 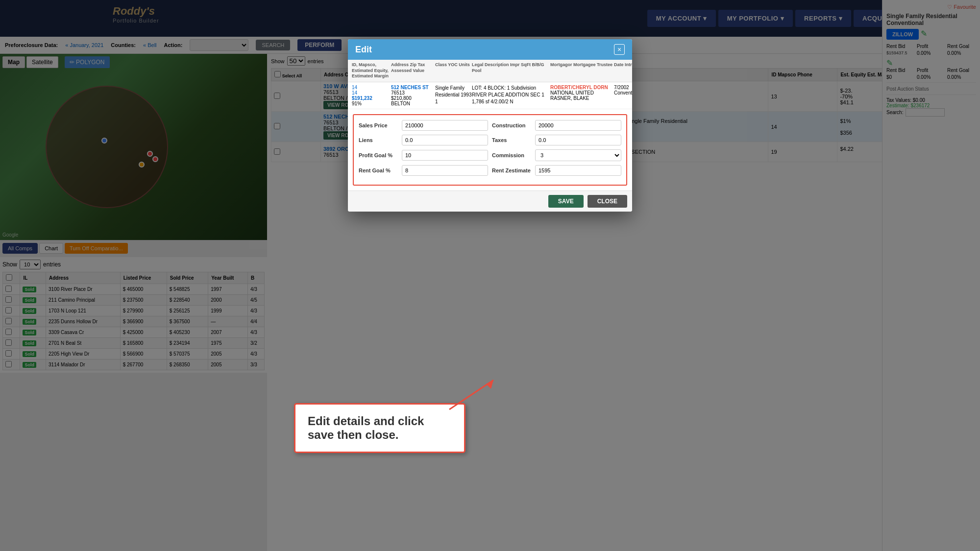 What do you see at coordinates (423, 125) in the screenshot?
I see `sales-price-group: Sales Price` at bounding box center [423, 125].